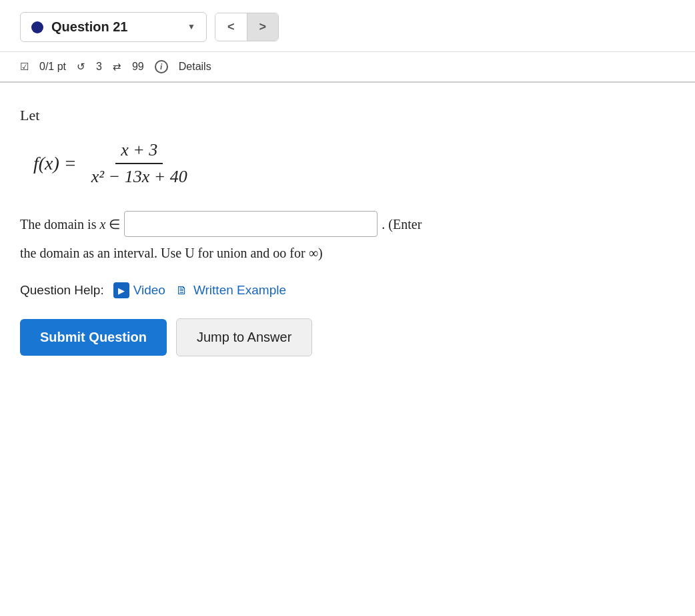  Describe the element at coordinates (348, 26) in the screenshot. I see `top-bar: Question 21 ▼ < >` at that location.